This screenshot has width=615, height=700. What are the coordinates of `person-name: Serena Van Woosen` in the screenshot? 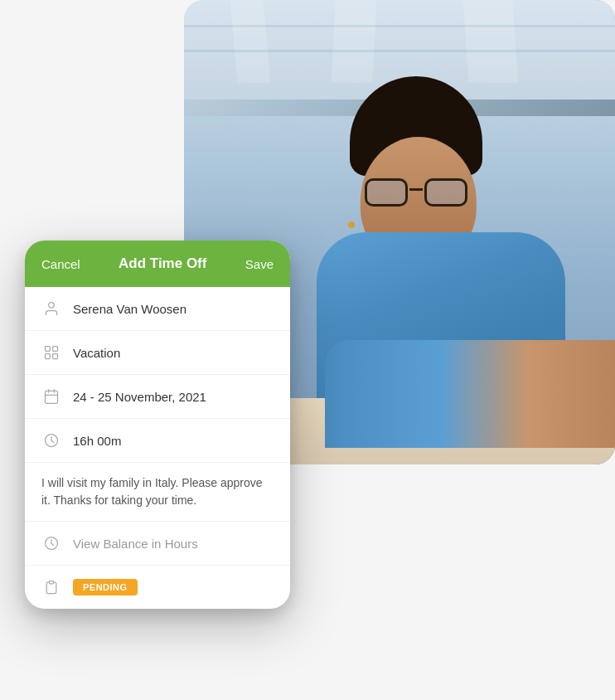 It's located at (129, 309).